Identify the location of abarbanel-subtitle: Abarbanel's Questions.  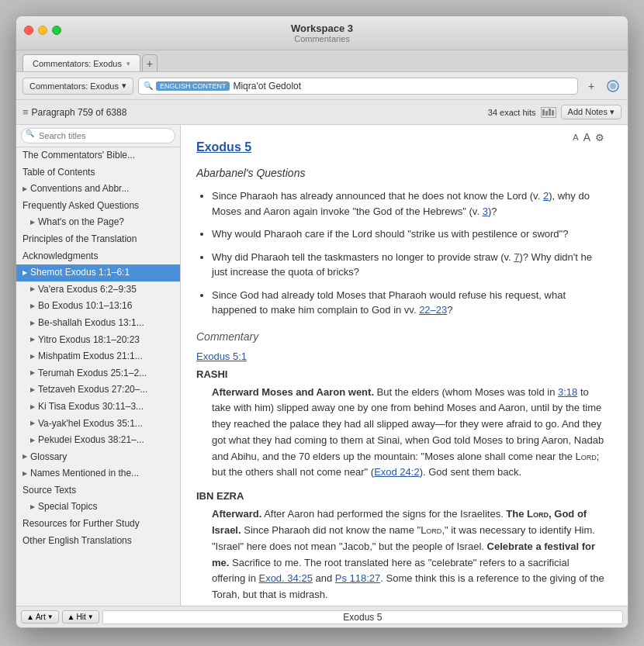
(400, 173).